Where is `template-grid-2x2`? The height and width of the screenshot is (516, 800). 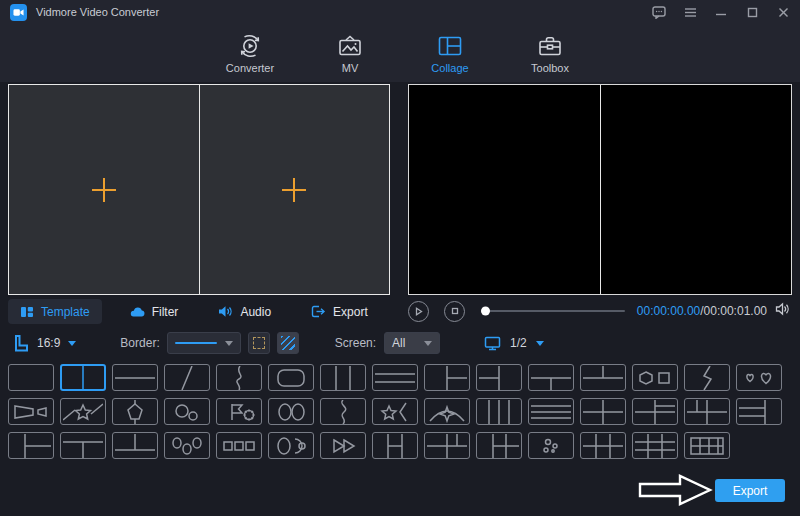 template-grid-2x2 is located at coordinates (603, 412).